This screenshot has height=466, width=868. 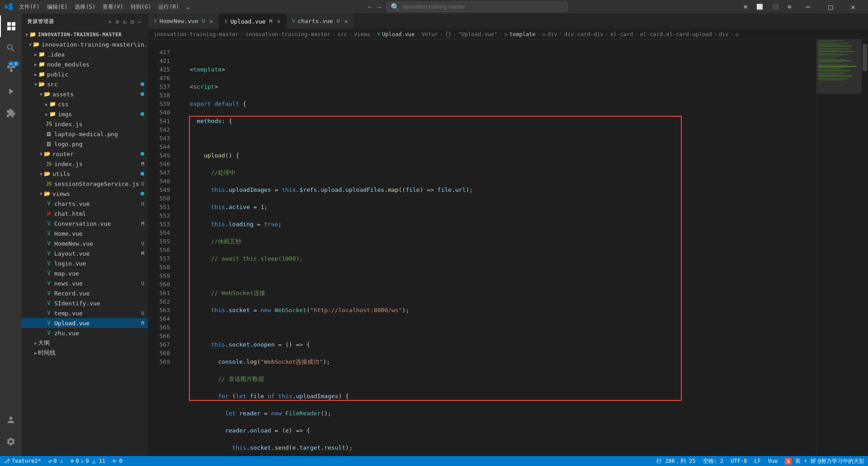 I want to click on tree-item-root-folder: ▼ 📂 innovation-training-master\in..., so click(x=85, y=44).